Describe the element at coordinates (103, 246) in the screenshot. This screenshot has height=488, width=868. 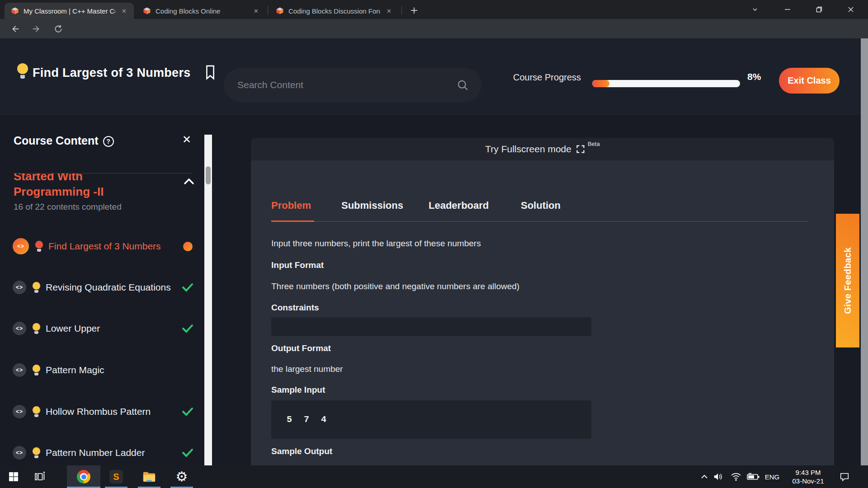
I see `sidebar-item-find-largest: <> Find Largest of 3 Numbers` at that location.